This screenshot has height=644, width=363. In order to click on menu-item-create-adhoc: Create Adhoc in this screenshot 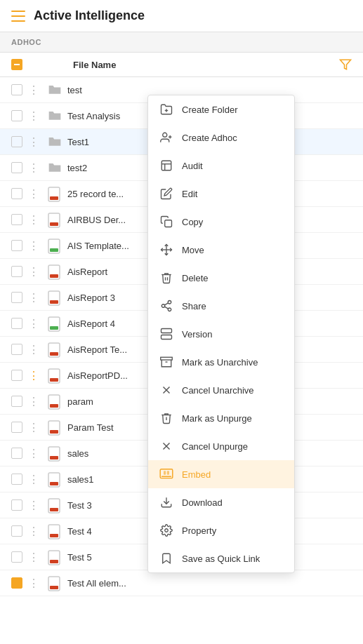, I will do `click(221, 137)`.